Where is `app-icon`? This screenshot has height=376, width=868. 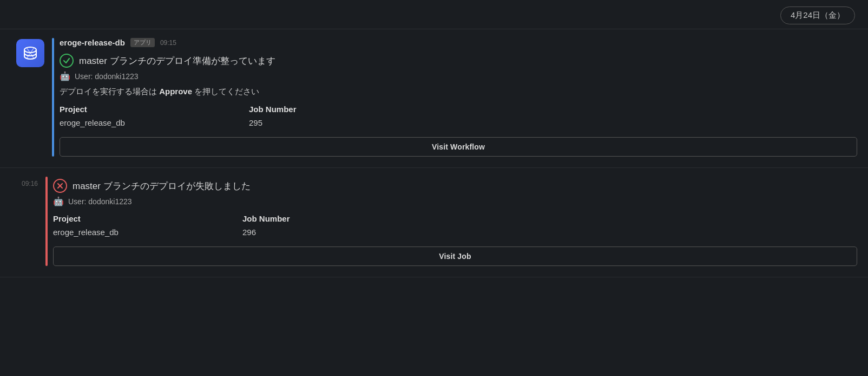
app-icon is located at coordinates (30, 53).